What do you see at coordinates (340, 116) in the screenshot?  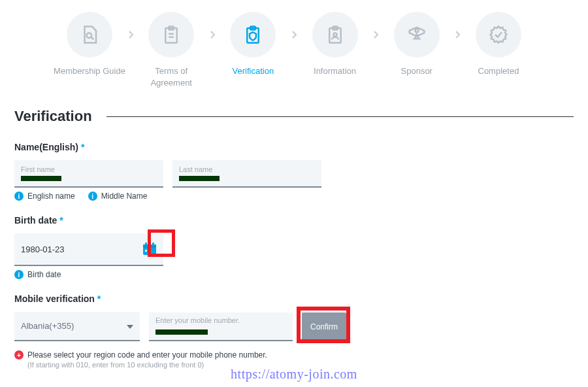 I see `divider` at bounding box center [340, 116].